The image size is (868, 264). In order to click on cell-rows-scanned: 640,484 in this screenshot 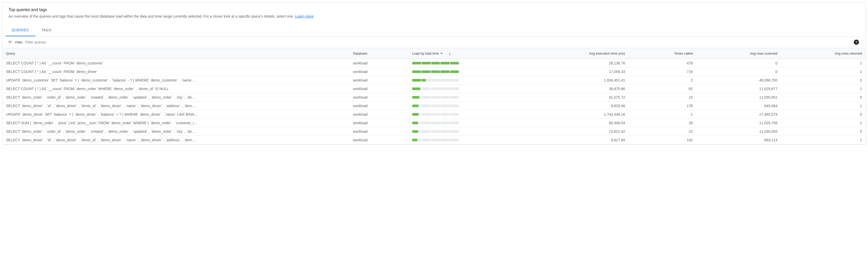, I will do `click(739, 106)`.